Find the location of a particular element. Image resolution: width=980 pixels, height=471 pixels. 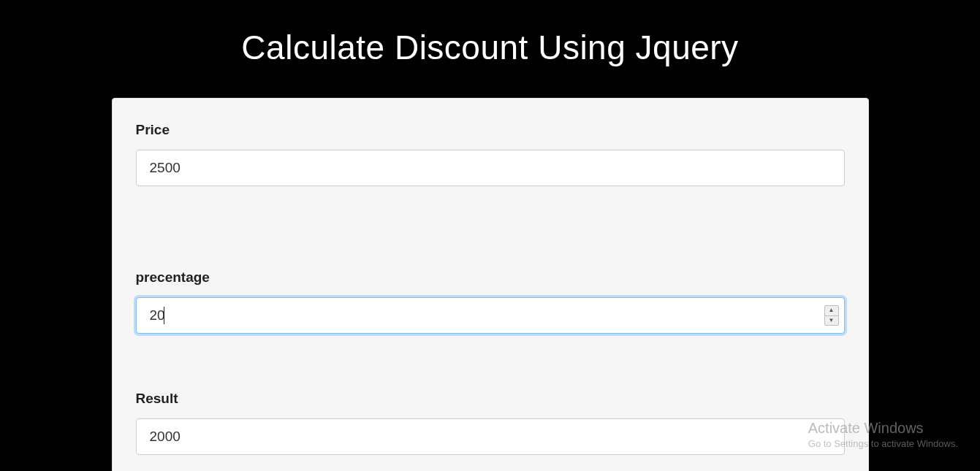

percentage-input-wrapper: ▲ ▼ is located at coordinates (490, 315).